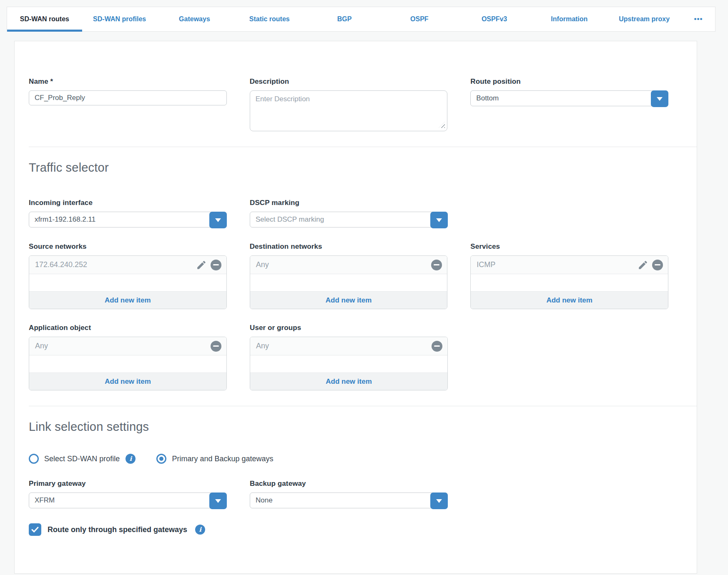  Describe the element at coordinates (261, 500) in the screenshot. I see `select-value: None` at that location.